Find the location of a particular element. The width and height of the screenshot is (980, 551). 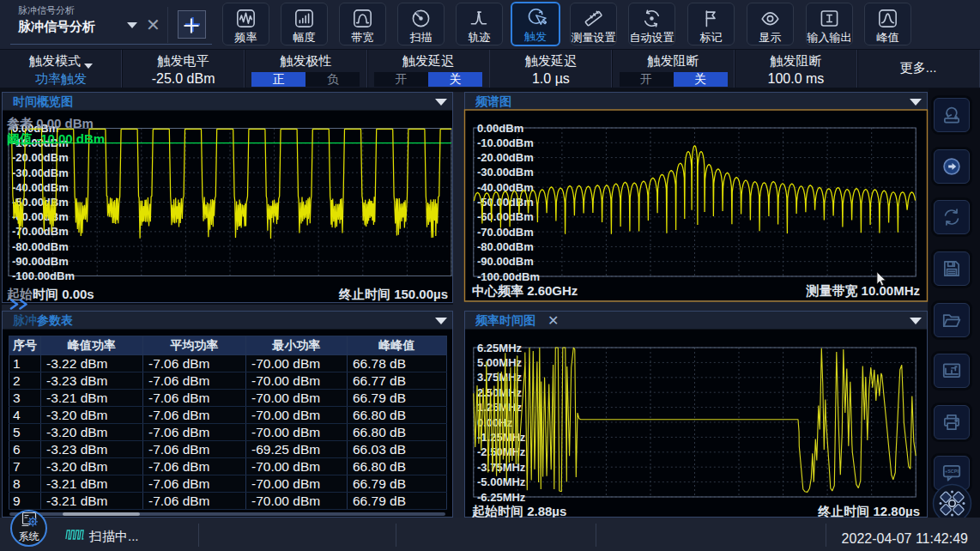

svg-text: 0.00dBm is located at coordinates (500, 129).